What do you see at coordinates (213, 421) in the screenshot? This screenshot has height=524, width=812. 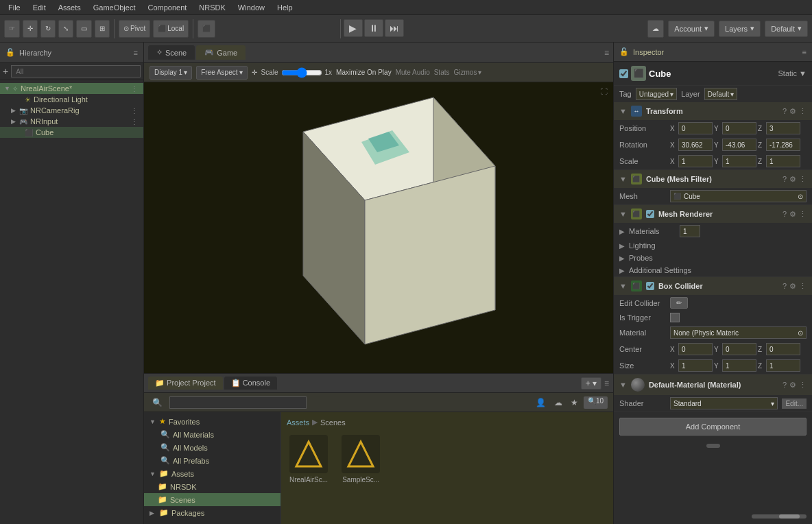 I see `favorites-folder: ▼ ★ Favorites` at bounding box center [213, 421].